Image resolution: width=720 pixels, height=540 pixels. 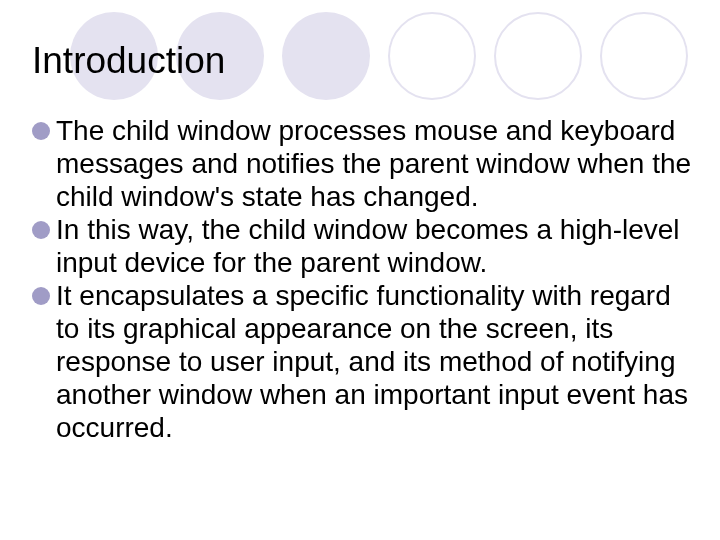 What do you see at coordinates (376, 246) in the screenshot?
I see `bullet-text: In this way, the child window becomes a …` at bounding box center [376, 246].